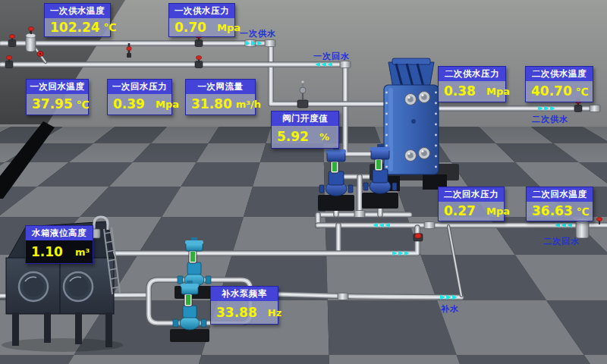 This screenshot has width=607, height=364. What do you see at coordinates (559, 91) in the screenshot?
I see `panel-value: 40.70℃` at bounding box center [559, 91].